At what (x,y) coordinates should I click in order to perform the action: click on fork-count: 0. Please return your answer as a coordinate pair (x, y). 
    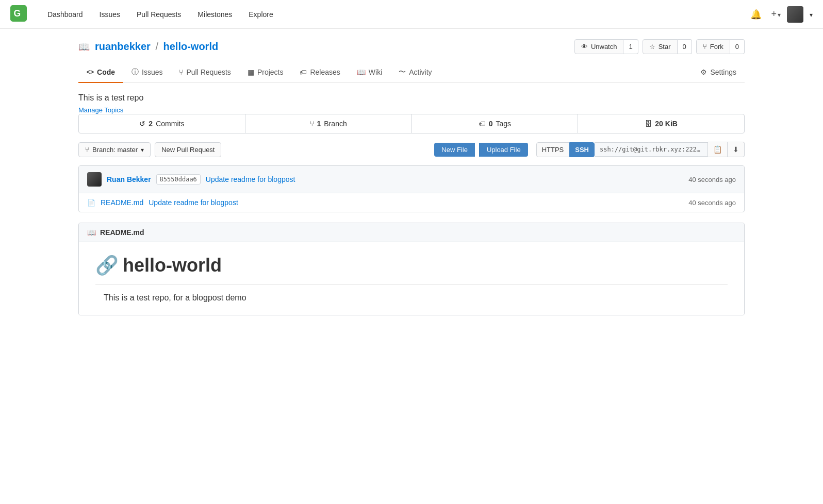
    Looking at the image, I should click on (737, 46).